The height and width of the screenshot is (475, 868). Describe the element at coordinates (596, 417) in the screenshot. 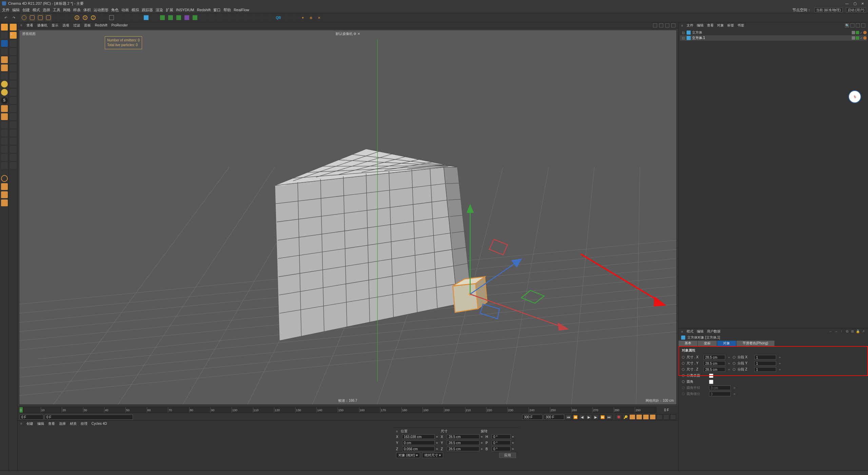

I see `play-fwd: ▶` at that location.